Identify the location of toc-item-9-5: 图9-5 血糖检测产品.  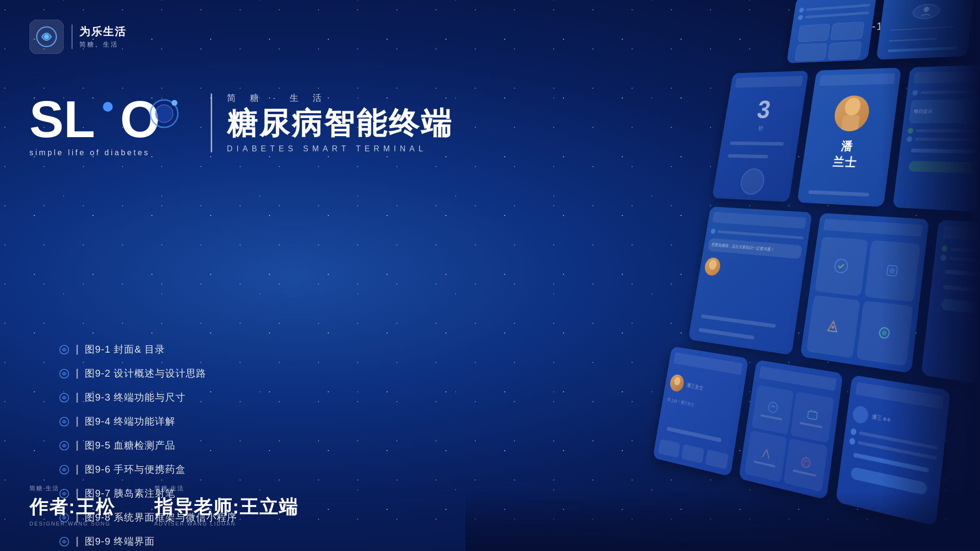
(148, 446).